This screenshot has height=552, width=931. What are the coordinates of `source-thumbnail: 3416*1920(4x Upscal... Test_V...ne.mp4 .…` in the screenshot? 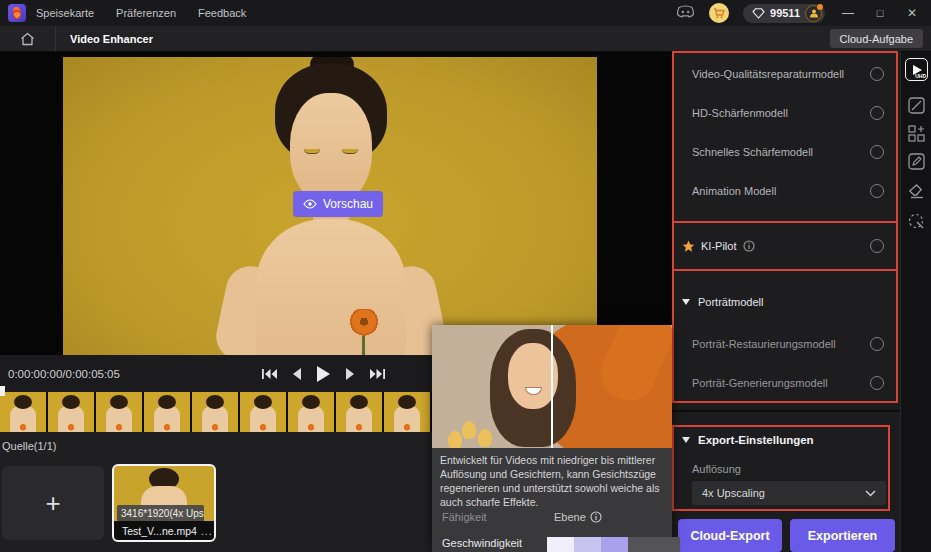 It's located at (164, 503).